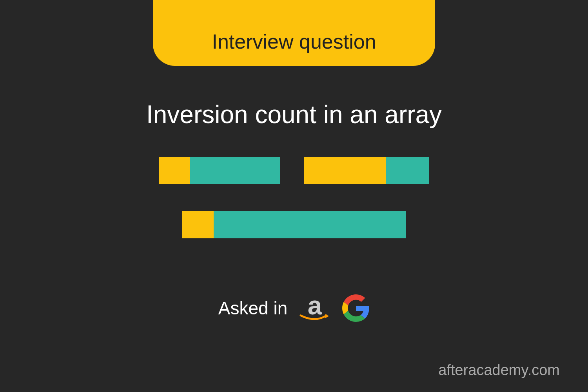 The height and width of the screenshot is (392, 588). Describe the element at coordinates (294, 225) in the screenshot. I see `bar-row-bottom` at that location.